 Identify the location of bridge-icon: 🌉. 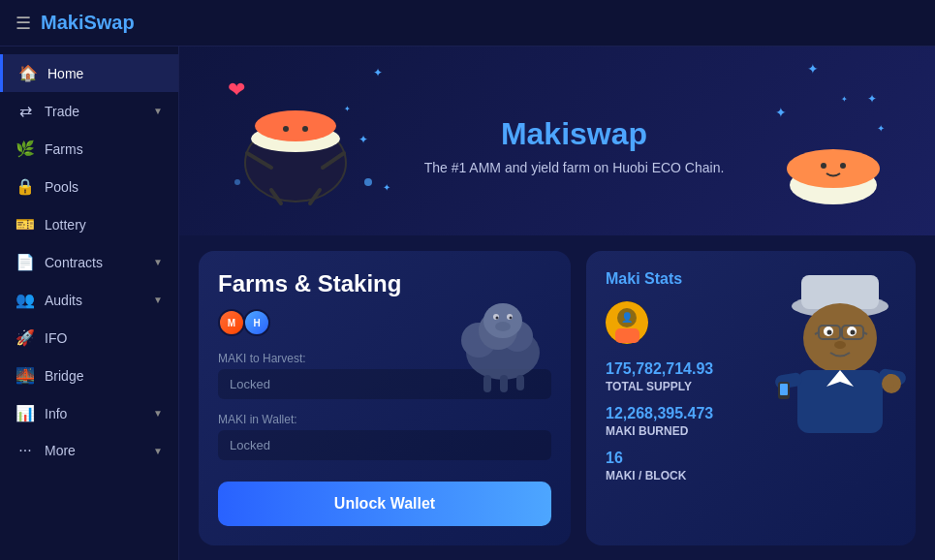
(25, 376).